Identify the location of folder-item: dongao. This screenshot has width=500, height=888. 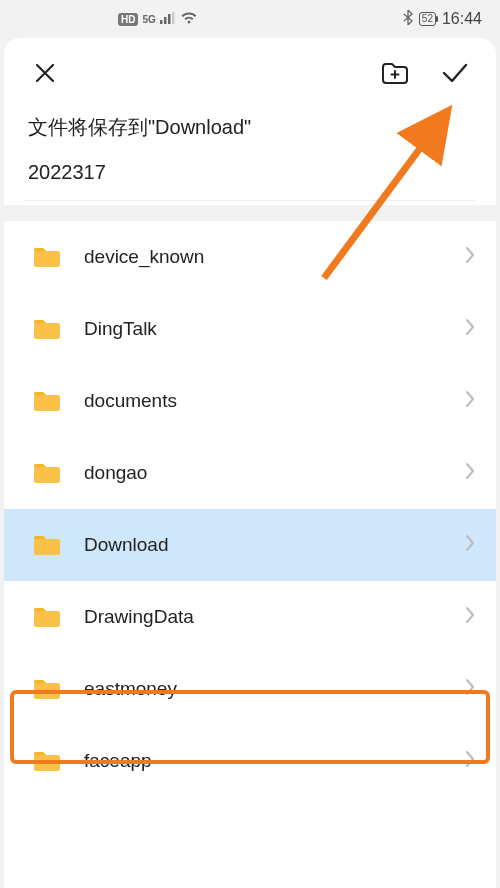
(250, 473).